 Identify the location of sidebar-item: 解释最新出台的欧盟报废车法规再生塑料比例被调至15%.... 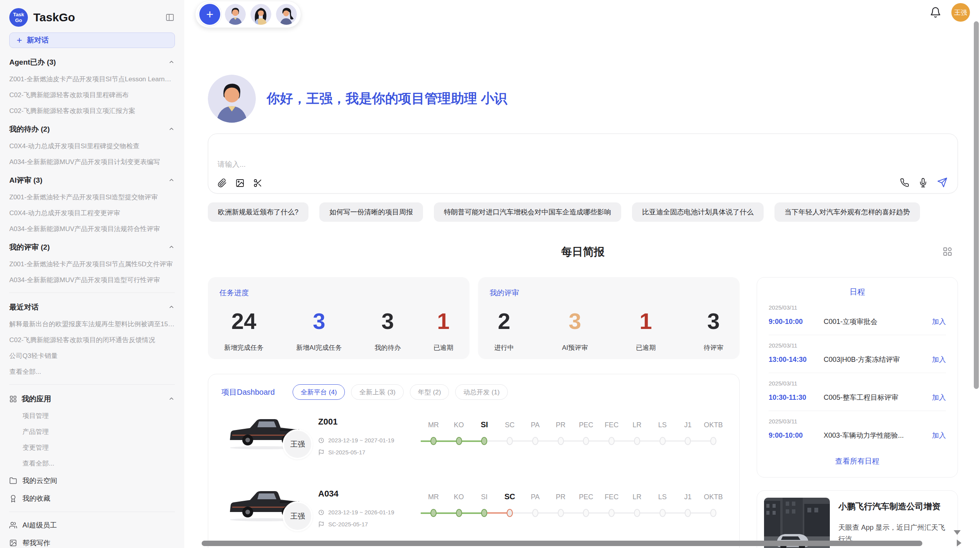
(92, 324).